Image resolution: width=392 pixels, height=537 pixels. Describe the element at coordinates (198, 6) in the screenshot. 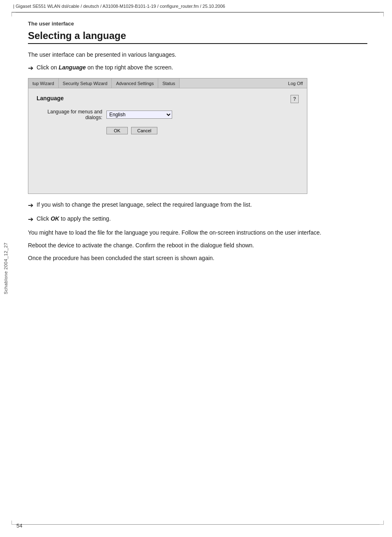

I see `page-header: | Gigaset SE551 WLAN dsl/cable / deutsch…` at that location.